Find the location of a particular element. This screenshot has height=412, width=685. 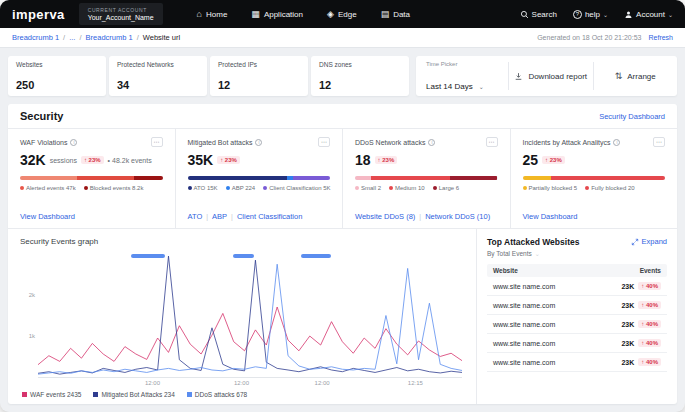

account-menu: Account ⌄ is located at coordinates (648, 14).